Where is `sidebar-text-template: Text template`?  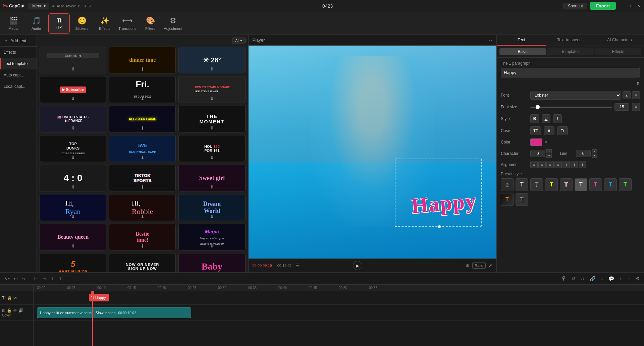 sidebar-text-template: Text template is located at coordinates (18, 64).